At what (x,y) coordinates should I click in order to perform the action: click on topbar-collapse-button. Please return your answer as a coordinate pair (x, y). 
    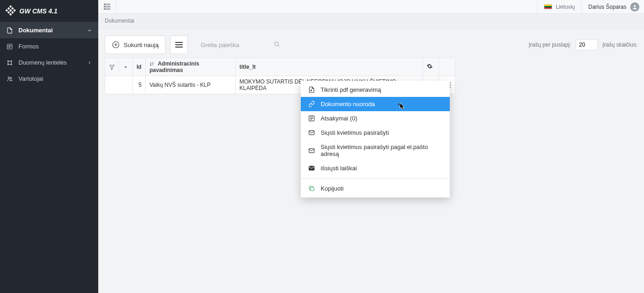
    Looking at the image, I should click on (107, 6).